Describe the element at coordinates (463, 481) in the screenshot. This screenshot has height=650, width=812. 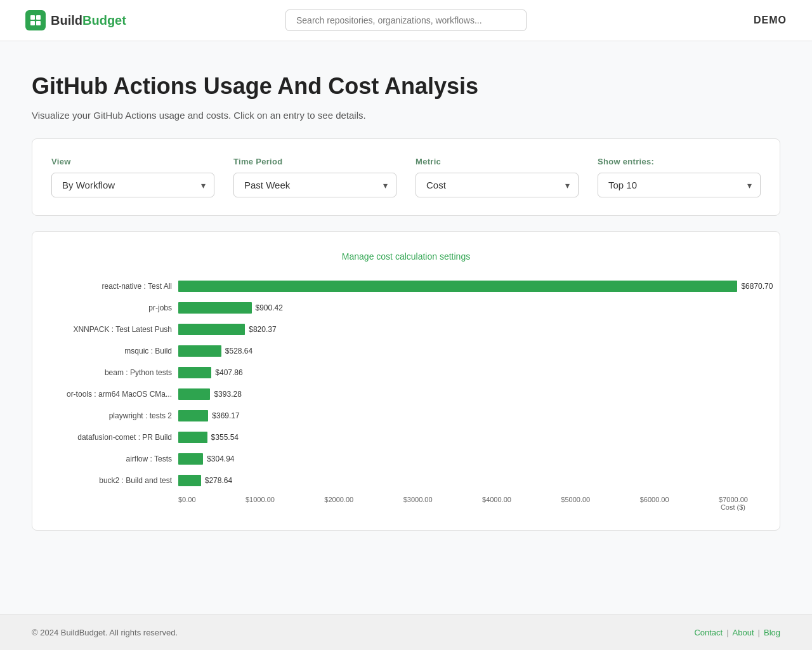
I see `bar-track: $278.64` at that location.